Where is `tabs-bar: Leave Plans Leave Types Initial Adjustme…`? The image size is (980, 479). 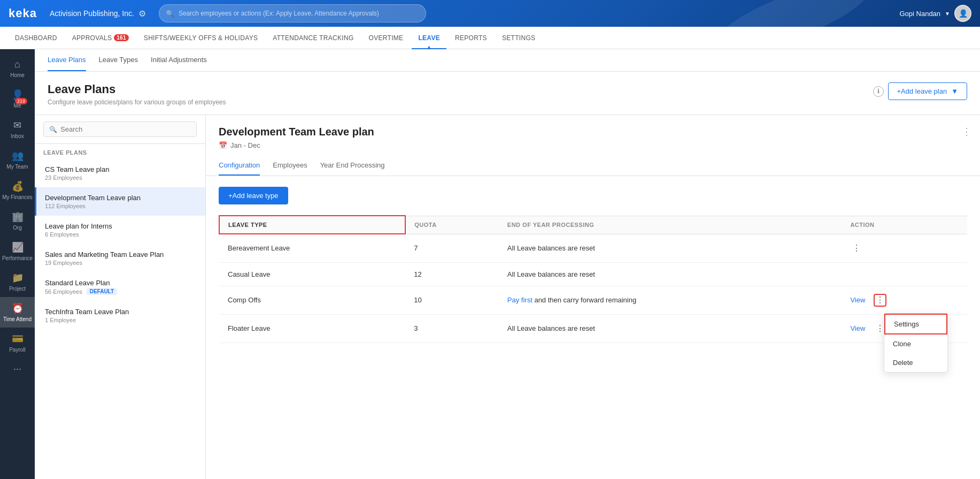
tabs-bar: Leave Plans Leave Types Initial Adjustme… is located at coordinates (507, 60).